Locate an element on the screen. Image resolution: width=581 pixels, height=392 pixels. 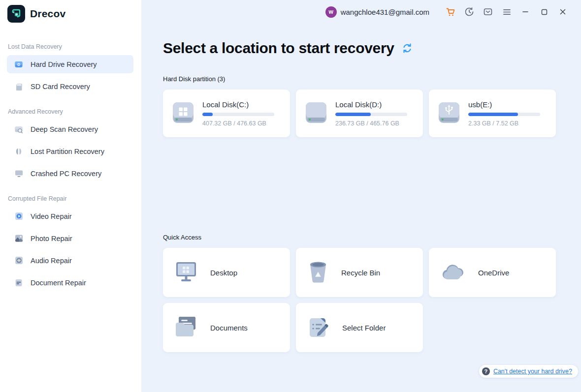
sidebar-item-video-repair: Video Repair is located at coordinates (70, 216).